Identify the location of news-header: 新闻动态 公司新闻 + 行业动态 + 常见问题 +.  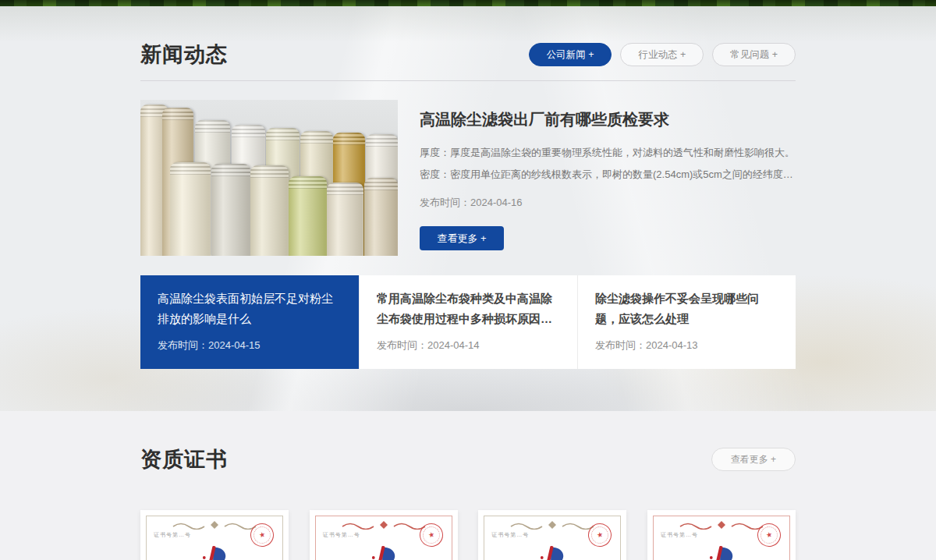
(468, 37).